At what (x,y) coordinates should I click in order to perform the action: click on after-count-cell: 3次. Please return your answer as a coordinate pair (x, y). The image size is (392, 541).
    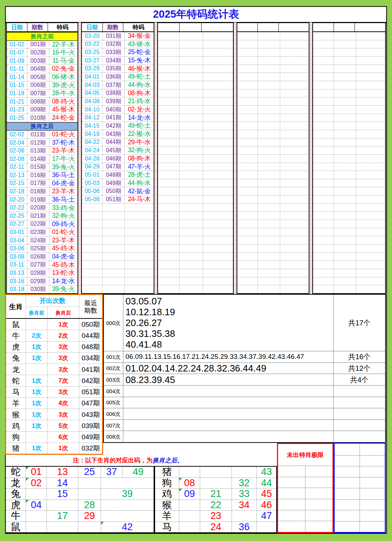
    Looking at the image, I should click on (63, 392).